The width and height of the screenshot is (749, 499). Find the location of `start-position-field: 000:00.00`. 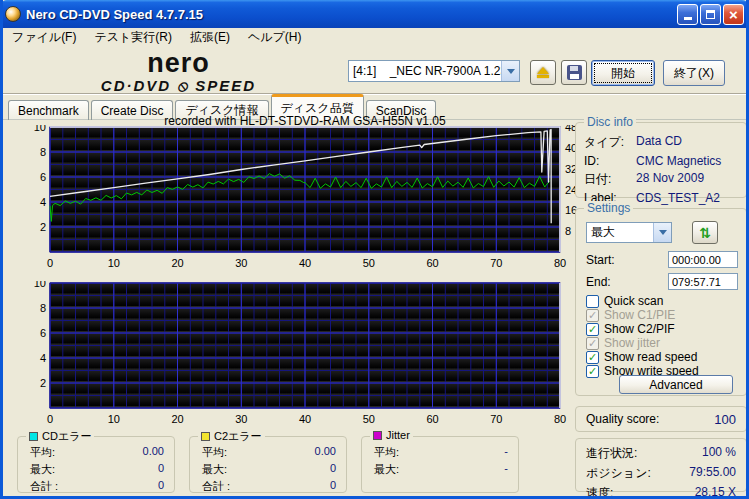

start-position-field: 000:00.00 is located at coordinates (703, 260).